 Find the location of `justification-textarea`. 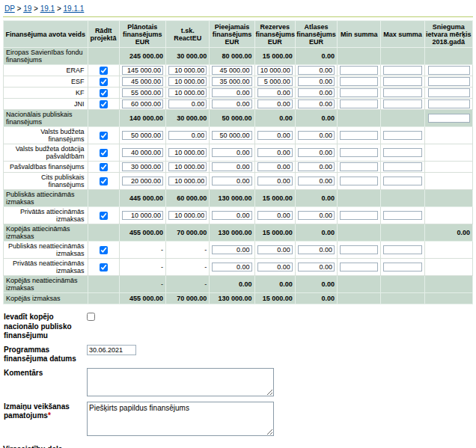

justification-textarea is located at coordinates (180, 419).